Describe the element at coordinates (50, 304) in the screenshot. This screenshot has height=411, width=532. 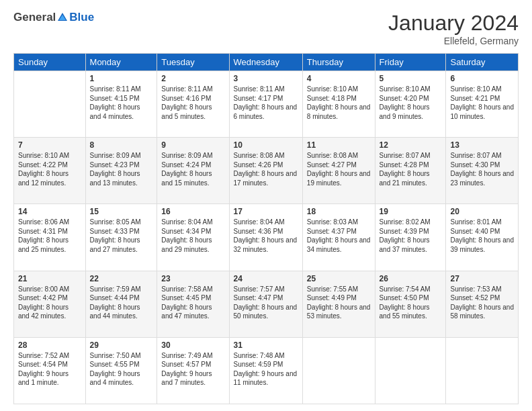
I see `cell-3-0: 21Sunrise: 8:00 AMSunset: 4:42 PMDayligh…` at that location.